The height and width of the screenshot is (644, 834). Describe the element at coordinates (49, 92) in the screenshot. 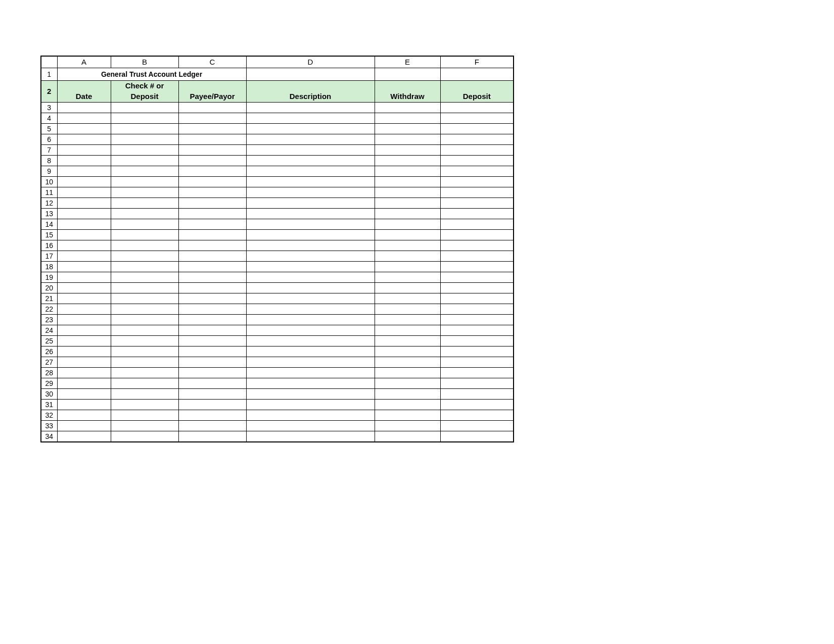

I see `row-number: 2` at that location.